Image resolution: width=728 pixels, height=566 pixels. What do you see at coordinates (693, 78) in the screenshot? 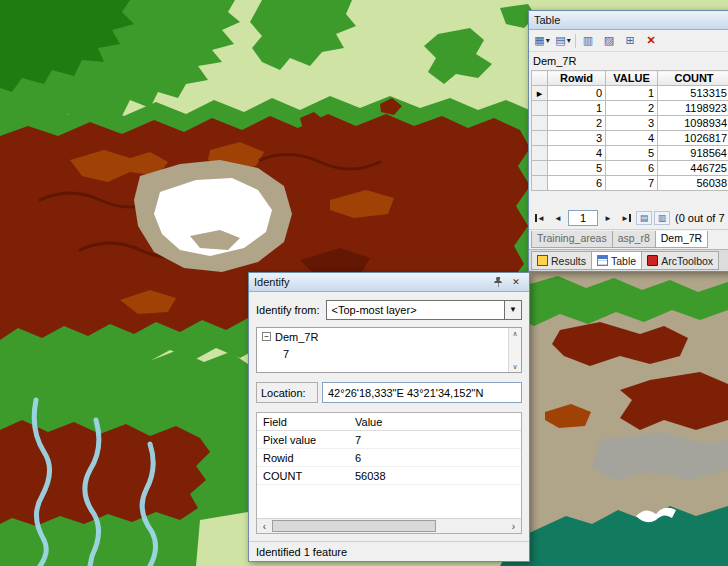
I see `column-header-count: COUNT` at bounding box center [693, 78].